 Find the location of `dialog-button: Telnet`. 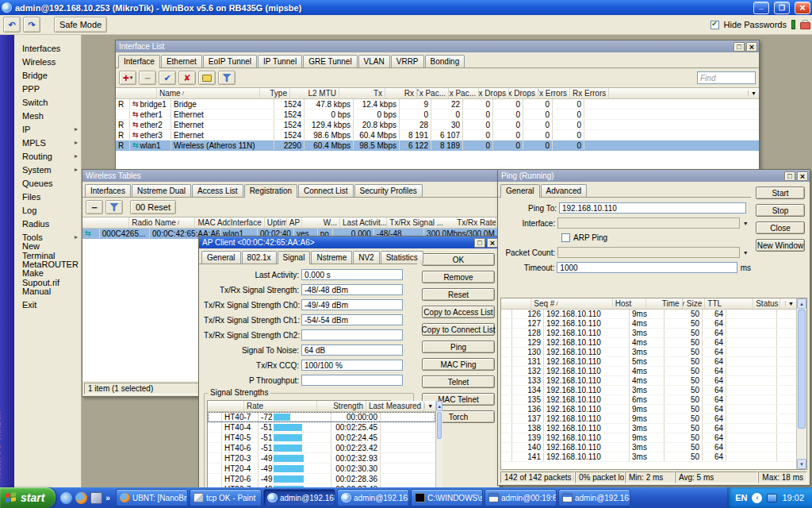

dialog-button: Telnet is located at coordinates (458, 382).